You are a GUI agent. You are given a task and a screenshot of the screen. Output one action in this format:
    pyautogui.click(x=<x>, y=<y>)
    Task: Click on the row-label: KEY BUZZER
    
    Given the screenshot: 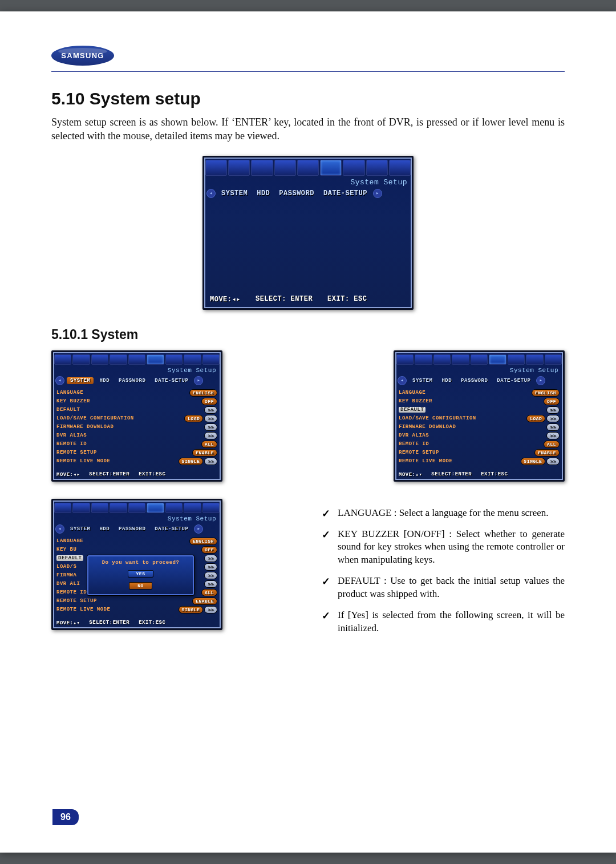 What is the action you would take?
    pyautogui.click(x=415, y=401)
    